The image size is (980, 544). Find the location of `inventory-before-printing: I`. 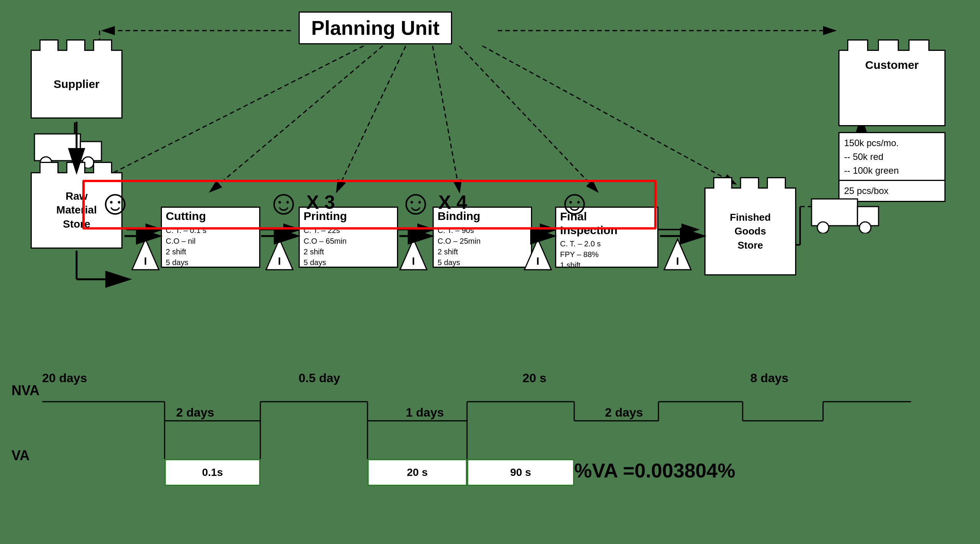

inventory-before-printing: I is located at coordinates (279, 255).